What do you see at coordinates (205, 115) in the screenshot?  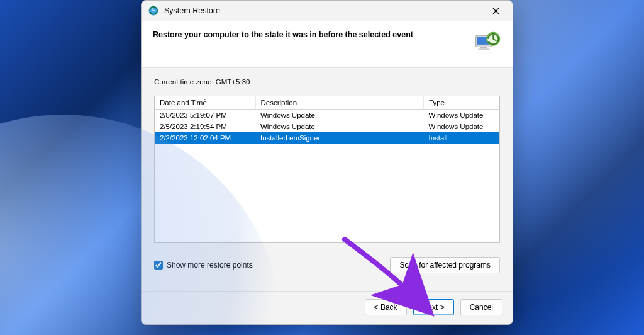 I see `table-cell-datetime: 2/8/2023 5:19:07 PM` at bounding box center [205, 115].